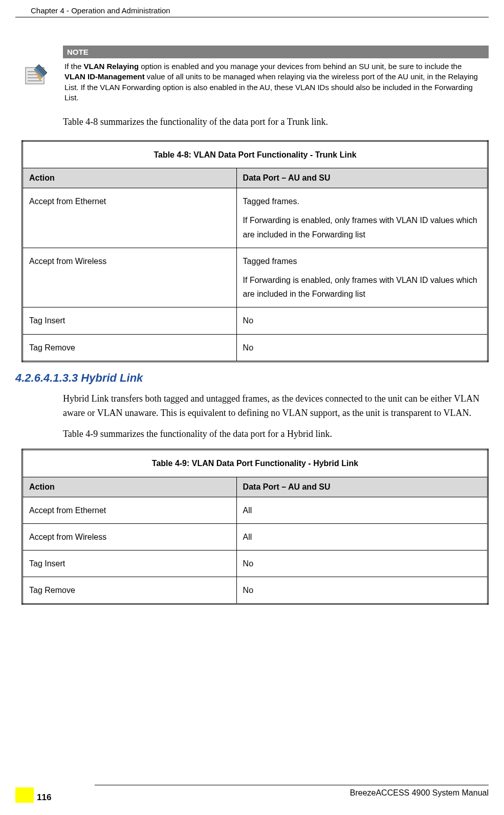 The image size is (504, 815). What do you see at coordinates (255, 510) in the screenshot?
I see `table-row: Accept from Ethernet All` at bounding box center [255, 510].